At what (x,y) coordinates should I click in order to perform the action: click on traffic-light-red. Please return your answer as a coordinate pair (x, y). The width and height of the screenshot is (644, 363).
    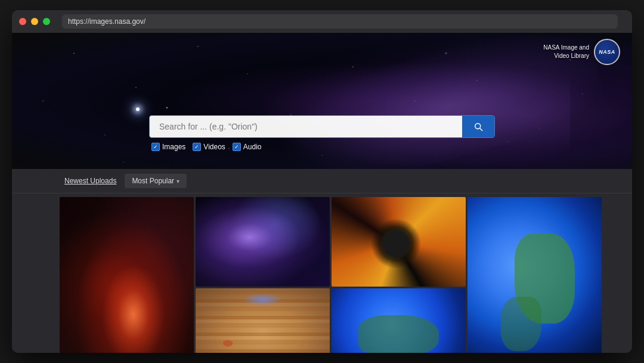
    Looking at the image, I should click on (23, 21).